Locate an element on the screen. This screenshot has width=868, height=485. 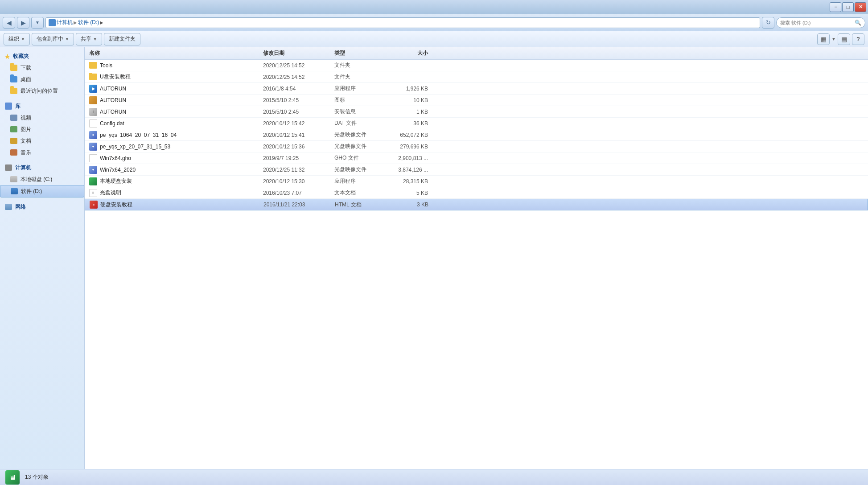
sidebar-item-recent: 最近访问的位置 is located at coordinates (42, 91).